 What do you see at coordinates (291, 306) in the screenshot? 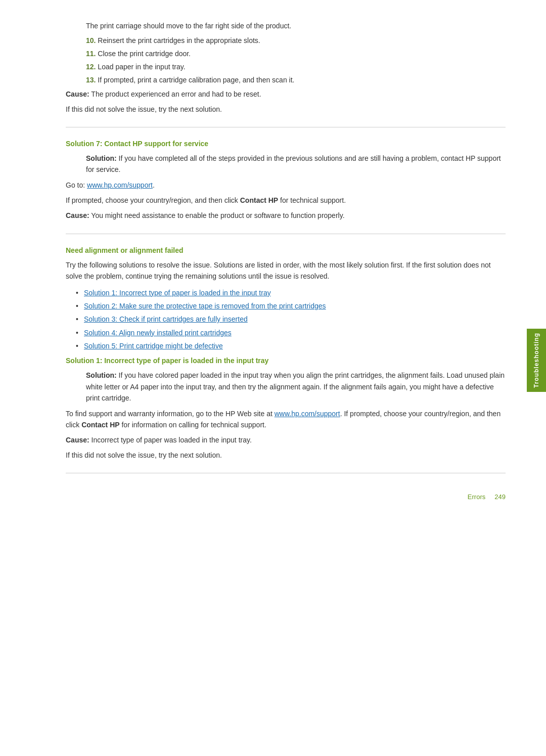
I see `list-item: Solution 2: Make sure the protective tap…` at bounding box center [291, 306].